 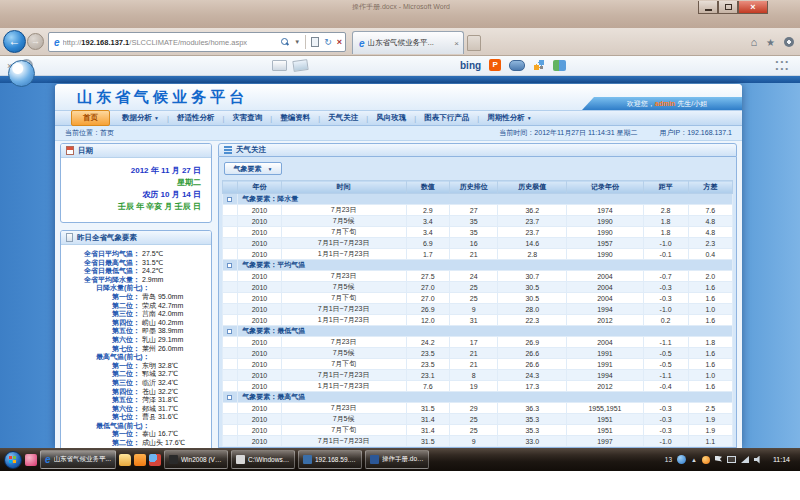 I want to click on yesterday-body: 全省日平均气温：27.5℃全省日最高气温：31.5℃全省日最低气温：24.2℃全…, so click(x=136, y=346).